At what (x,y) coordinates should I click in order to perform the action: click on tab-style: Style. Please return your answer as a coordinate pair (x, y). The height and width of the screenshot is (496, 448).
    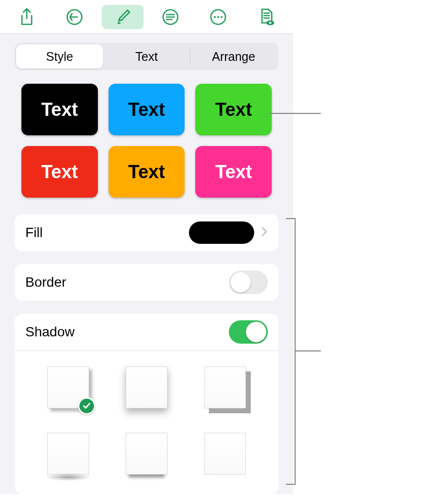
    Looking at the image, I should click on (59, 56).